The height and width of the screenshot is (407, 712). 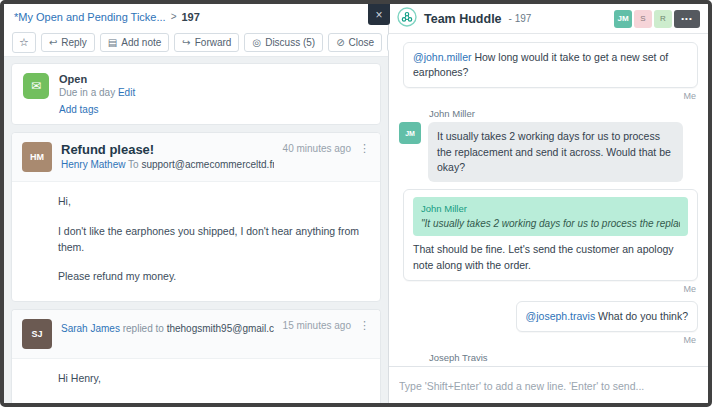 What do you see at coordinates (687, 19) in the screenshot?
I see `huddle-more-button: •••` at bounding box center [687, 19].